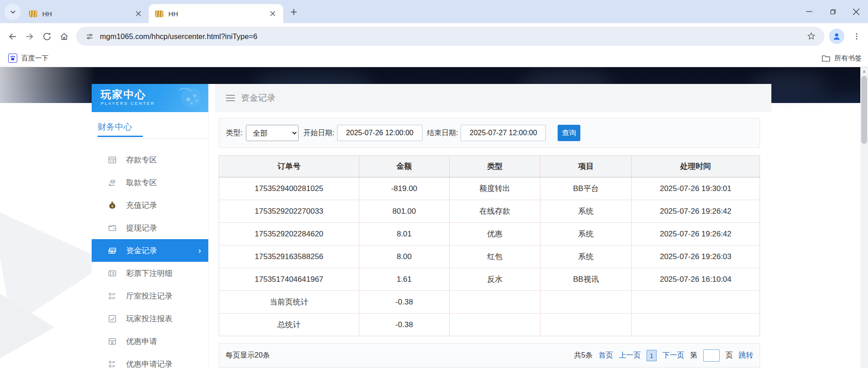 Image resolution: width=868 pixels, height=368 pixels. What do you see at coordinates (258, 98) in the screenshot?
I see `page-title: 资金记录` at bounding box center [258, 98].